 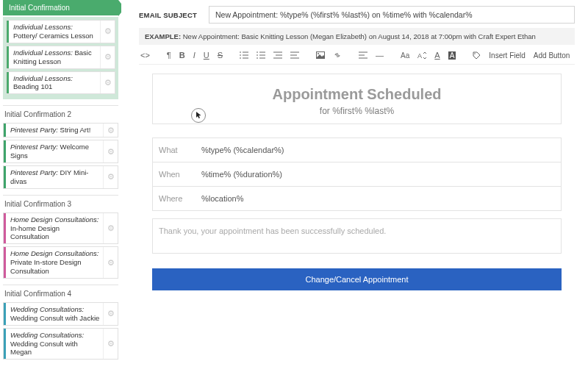 I want to click on sidebar-item: Individual Lessons: Beading 101⚙, so click(x=60, y=83).